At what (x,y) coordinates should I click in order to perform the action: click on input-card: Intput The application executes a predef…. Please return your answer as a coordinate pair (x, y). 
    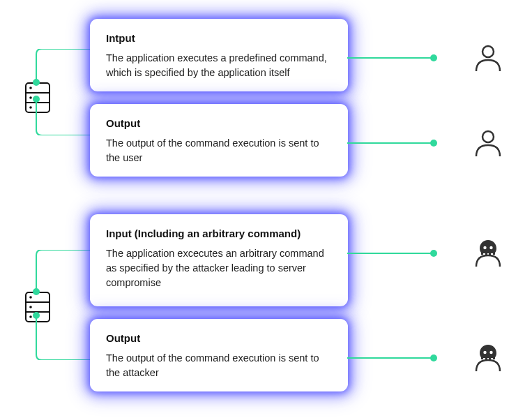
    Looking at the image, I should click on (219, 55).